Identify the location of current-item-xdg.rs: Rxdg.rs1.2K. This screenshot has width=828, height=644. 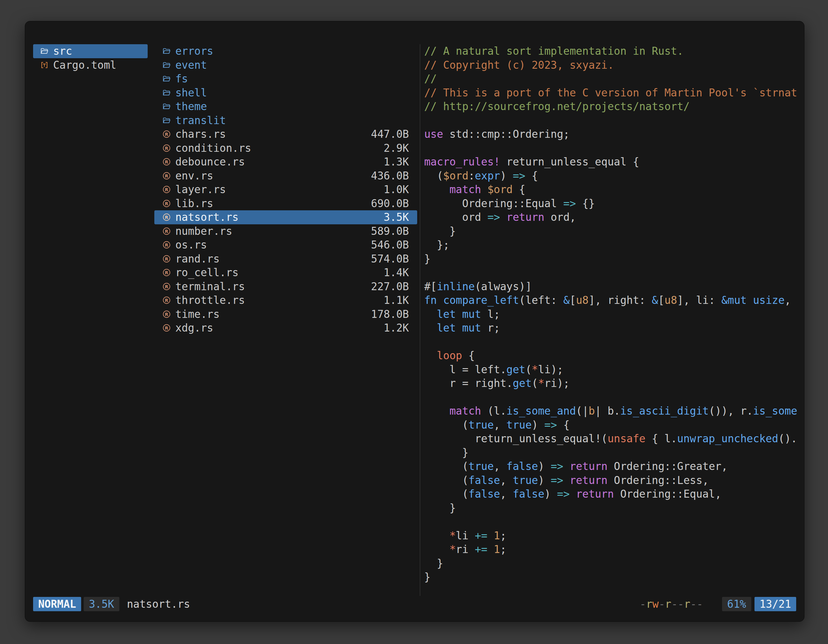
(286, 328).